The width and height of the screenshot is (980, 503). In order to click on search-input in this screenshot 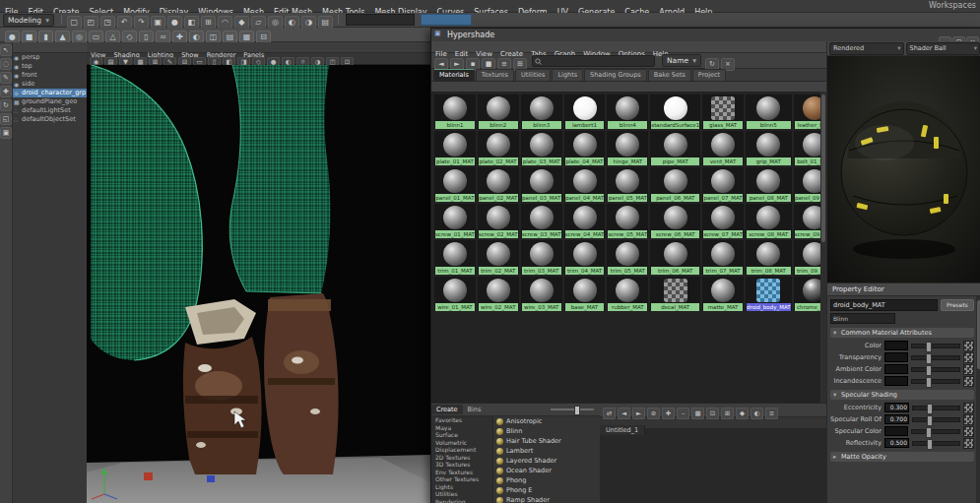, I will do `click(593, 61)`.